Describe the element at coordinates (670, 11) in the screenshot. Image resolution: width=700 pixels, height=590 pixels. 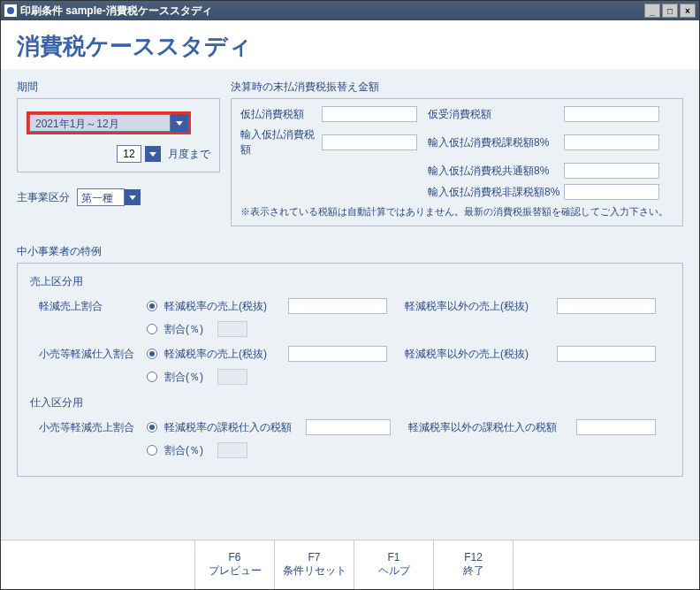
I see `maximize-button: □` at that location.